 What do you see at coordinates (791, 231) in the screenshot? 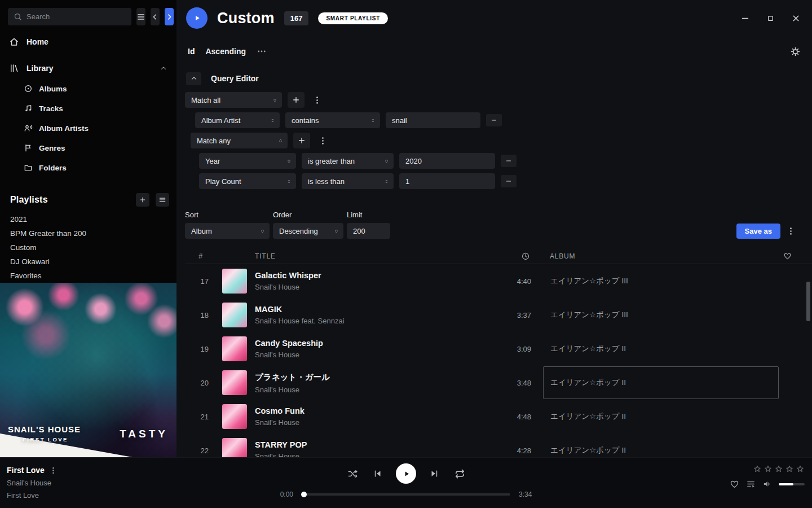
I see `query-menu-button` at bounding box center [791, 231].